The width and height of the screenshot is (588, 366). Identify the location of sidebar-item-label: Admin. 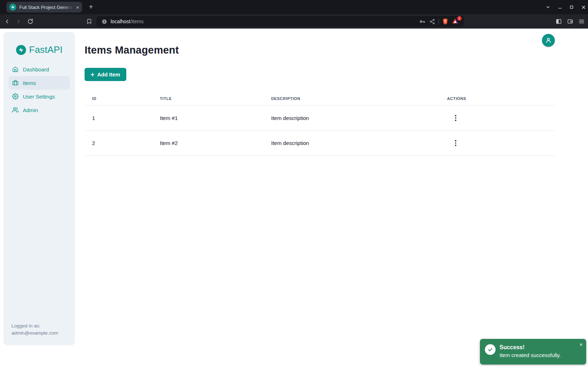
(31, 110).